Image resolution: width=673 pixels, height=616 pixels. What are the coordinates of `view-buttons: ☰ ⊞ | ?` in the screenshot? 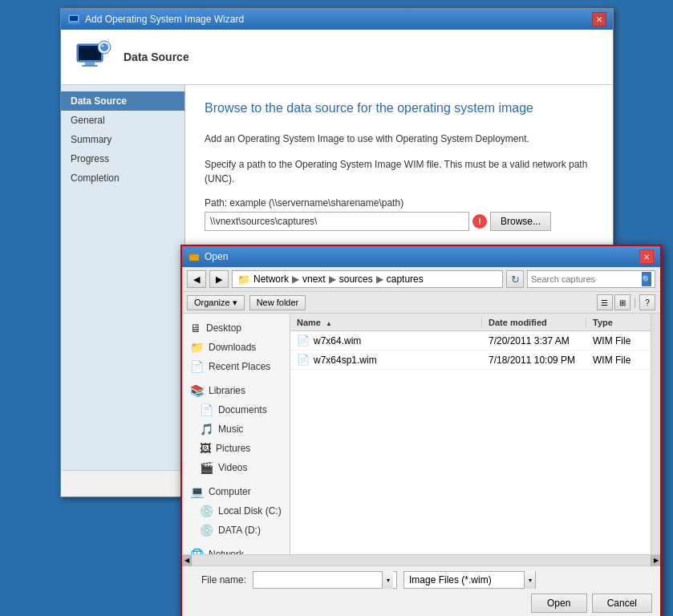 It's located at (626, 302).